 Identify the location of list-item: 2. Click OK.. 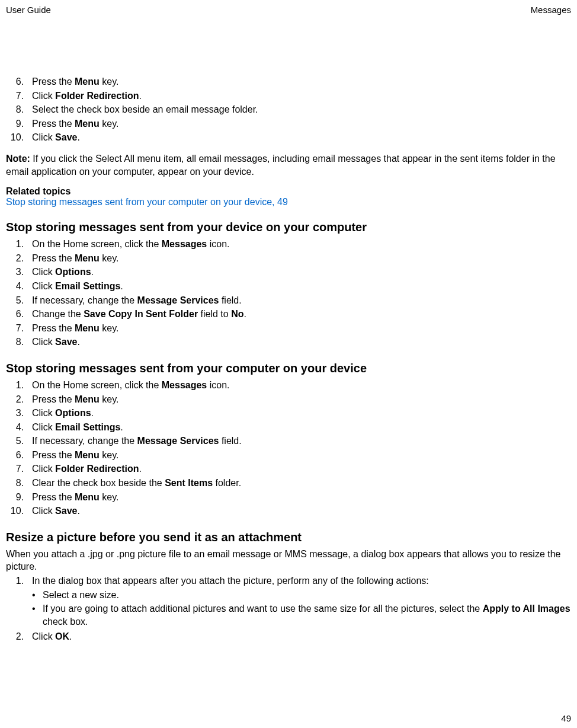
(288, 637).